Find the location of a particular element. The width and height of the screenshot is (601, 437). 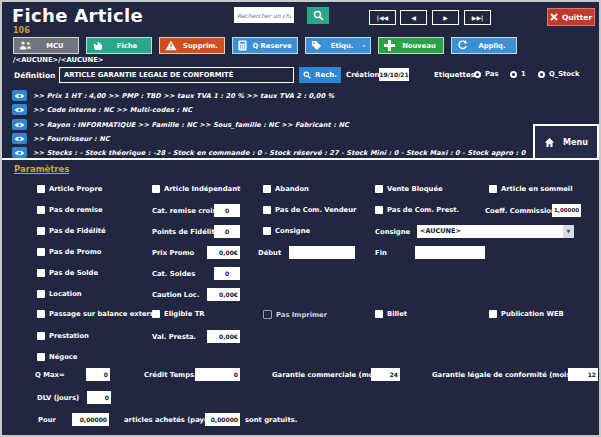

etiquette-option-1: 1 is located at coordinates (518, 74).